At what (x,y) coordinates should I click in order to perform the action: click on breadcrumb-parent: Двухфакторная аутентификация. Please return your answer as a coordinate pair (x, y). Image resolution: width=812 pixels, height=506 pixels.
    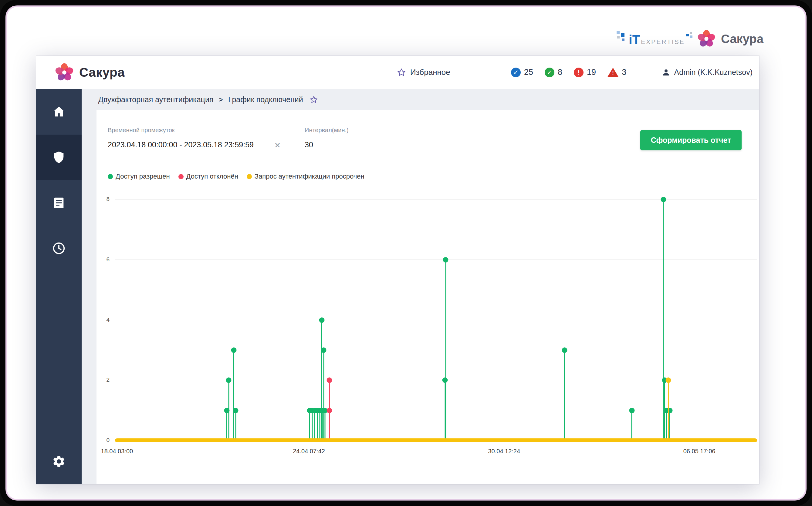
    Looking at the image, I should click on (156, 100).